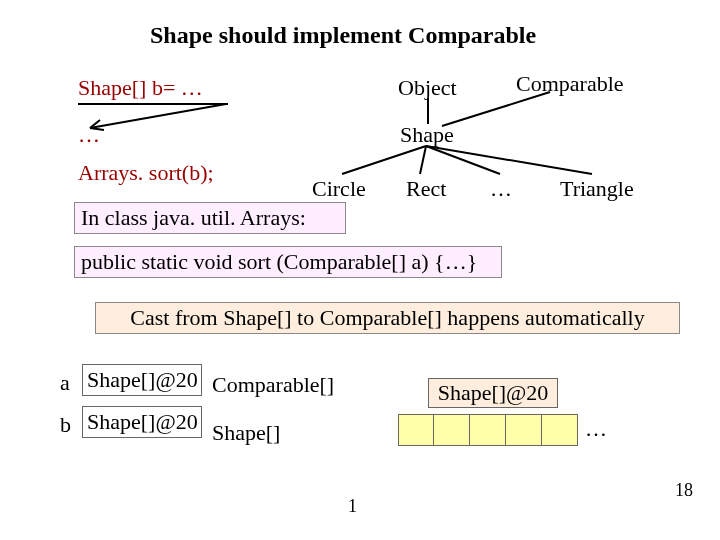 The width and height of the screenshot is (720, 540). What do you see at coordinates (596, 430) in the screenshot?
I see `array-cell-ellipsis: …` at bounding box center [596, 430].